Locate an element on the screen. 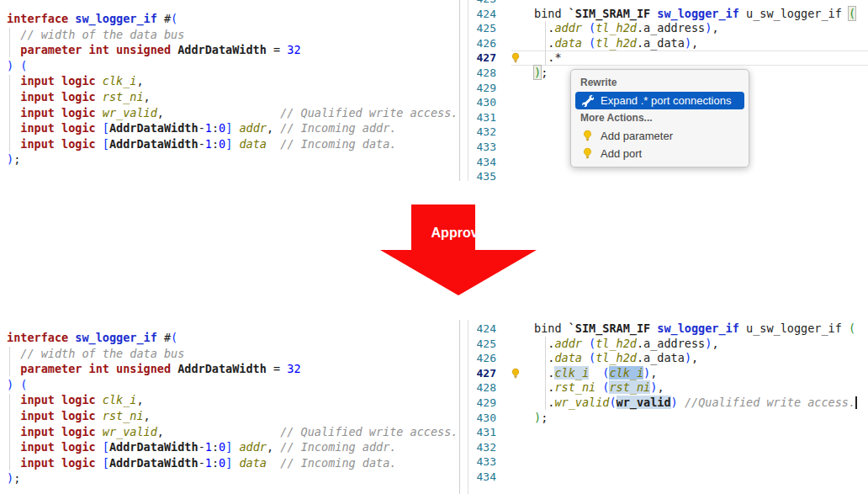  code-text: .rst_ni (rst_ni), is located at coordinates (599, 388).